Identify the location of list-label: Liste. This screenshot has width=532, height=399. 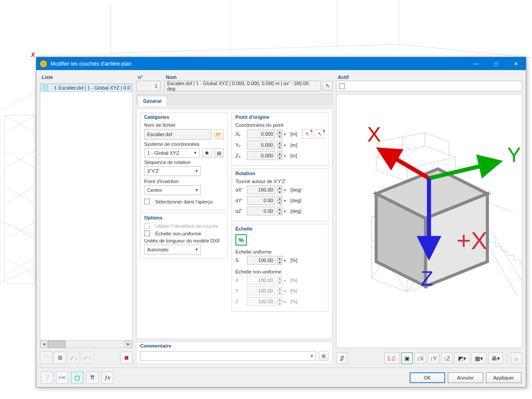
(86, 77).